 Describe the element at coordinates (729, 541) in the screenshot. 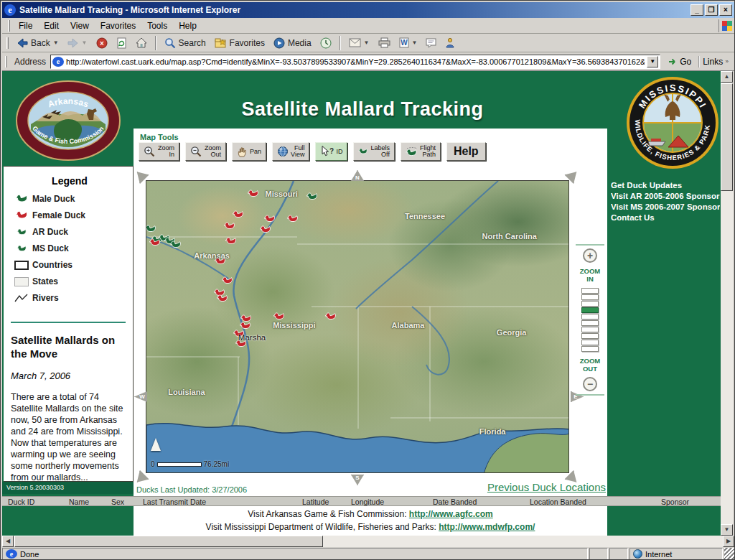

I see `scroll-right-button: ▶` at that location.